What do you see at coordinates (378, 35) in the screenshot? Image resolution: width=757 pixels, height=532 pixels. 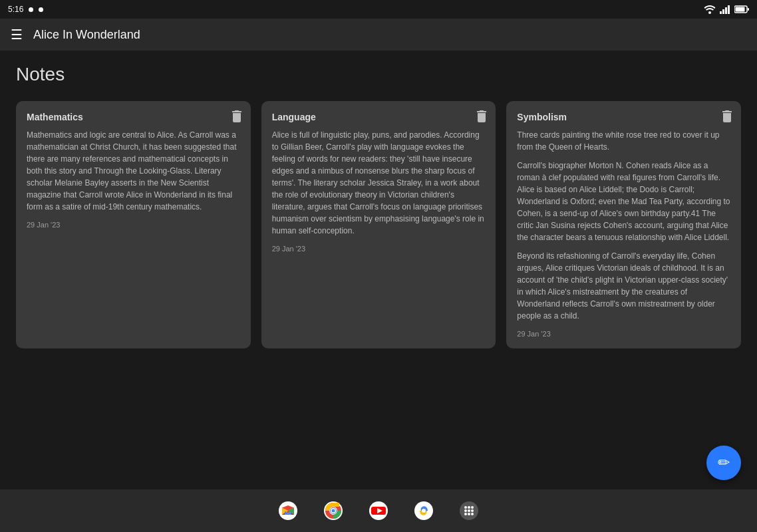 I see `top-bar: ☰ Alice In Wonderland` at bounding box center [378, 35].